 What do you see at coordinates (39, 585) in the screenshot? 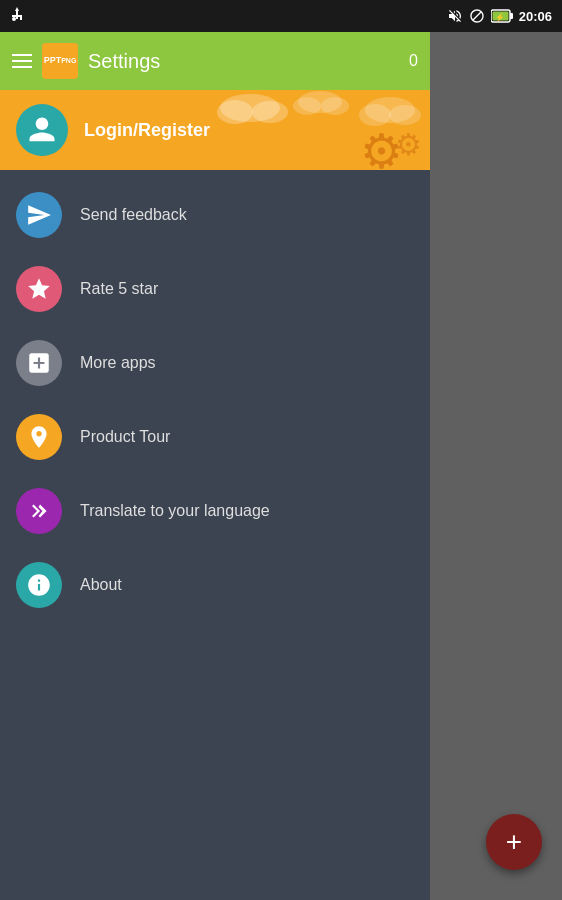
I see `about-icon` at bounding box center [39, 585].